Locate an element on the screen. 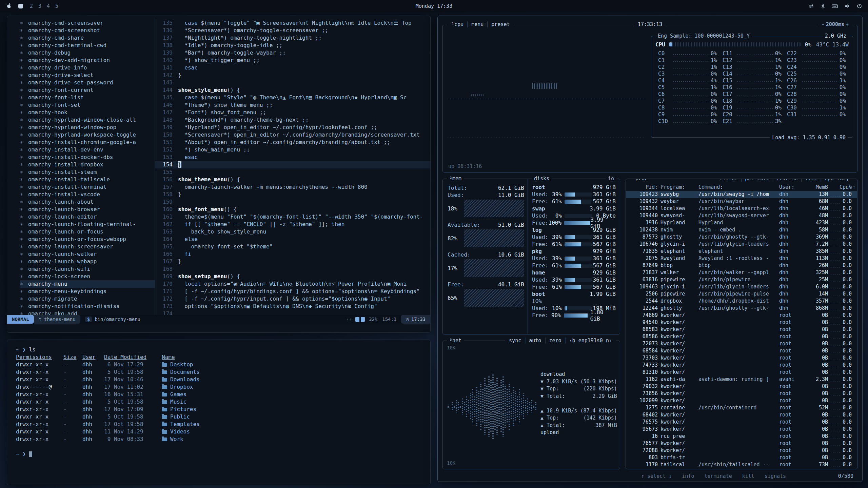 The width and height of the screenshot is (868, 488). process-row: 803btrfs-trroot0B0.0 is located at coordinates (742, 458).